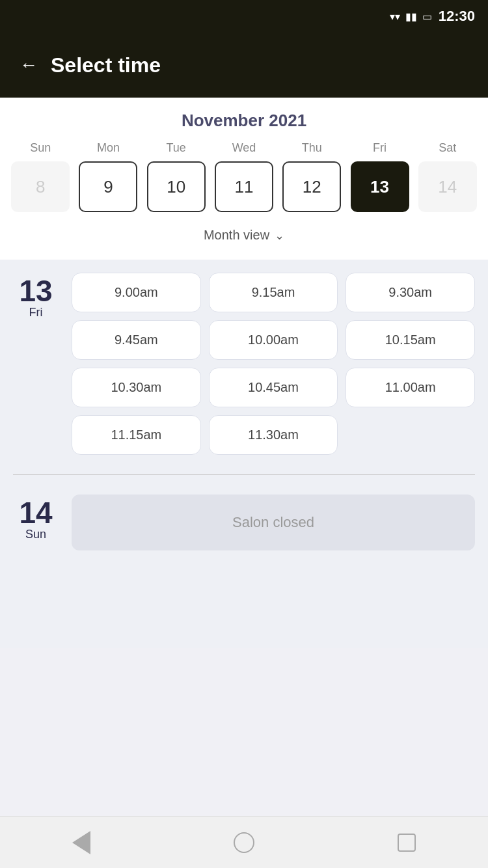 Image resolution: width=488 pixels, height=868 pixels. Describe the element at coordinates (244, 148) in the screenshot. I see `weekday-headers: Sun Mon Tue Wed Thu Fri Sat` at that location.